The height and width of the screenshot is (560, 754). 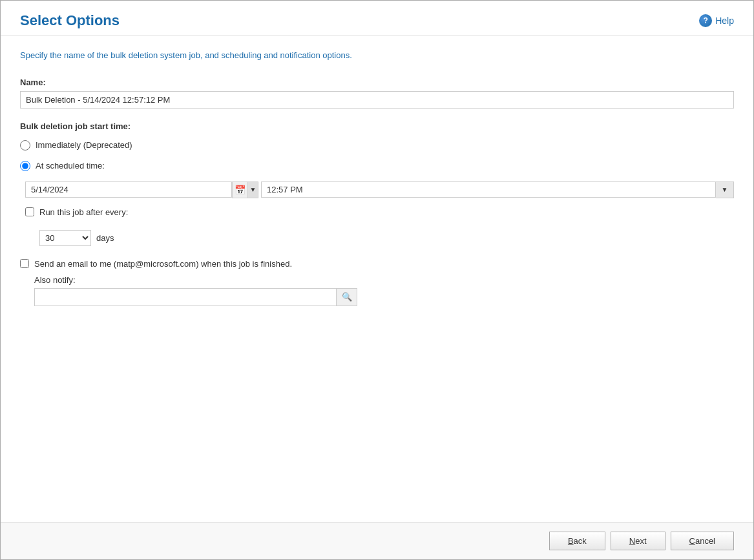 What do you see at coordinates (347, 297) in the screenshot?
I see `notify-search-button: 🔍` at bounding box center [347, 297].